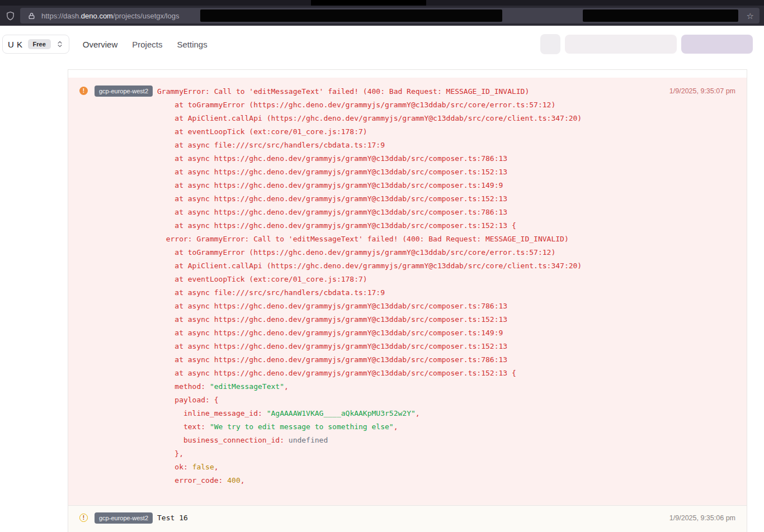 The image size is (764, 532). Describe the element at coordinates (101, 45) in the screenshot. I see `nav-item-overview: Overview` at that location.